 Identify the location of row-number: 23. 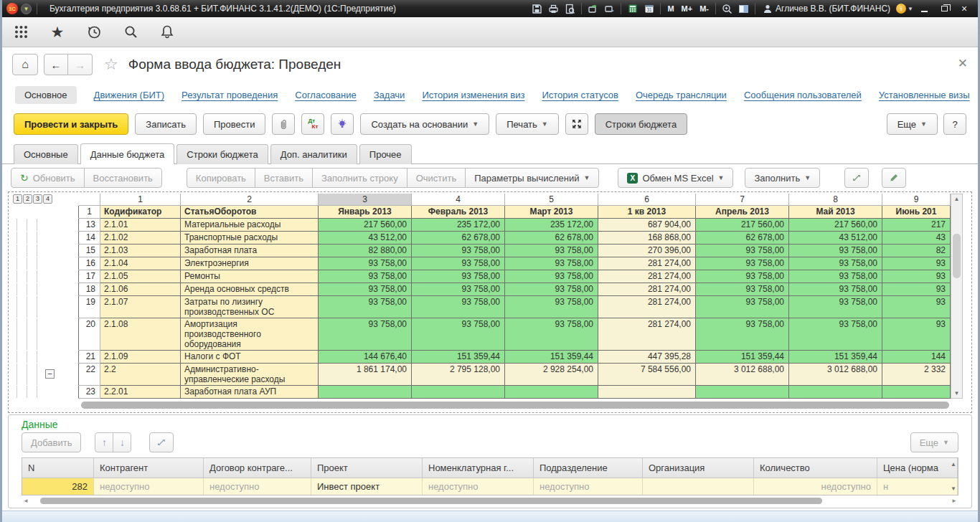
(90, 392).